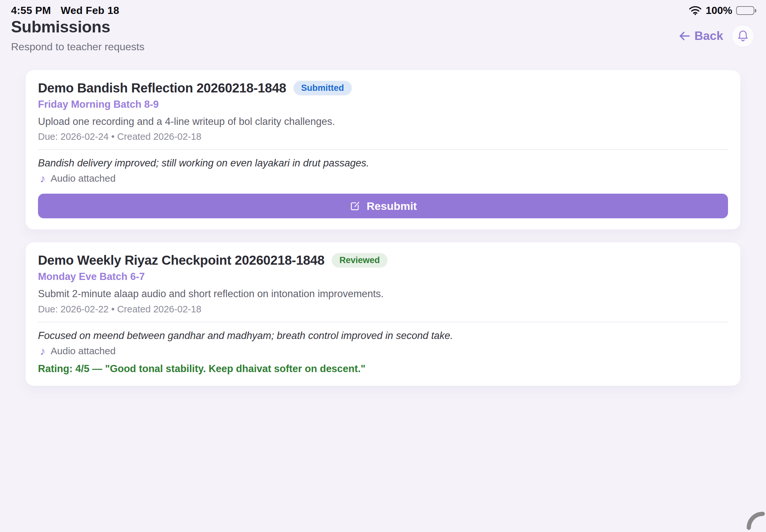 Image resolution: width=766 pixels, height=532 pixels. What do you see at coordinates (383, 294) in the screenshot?
I see `assignment-description: Submit 2-minute alaap audio and short re…` at bounding box center [383, 294].